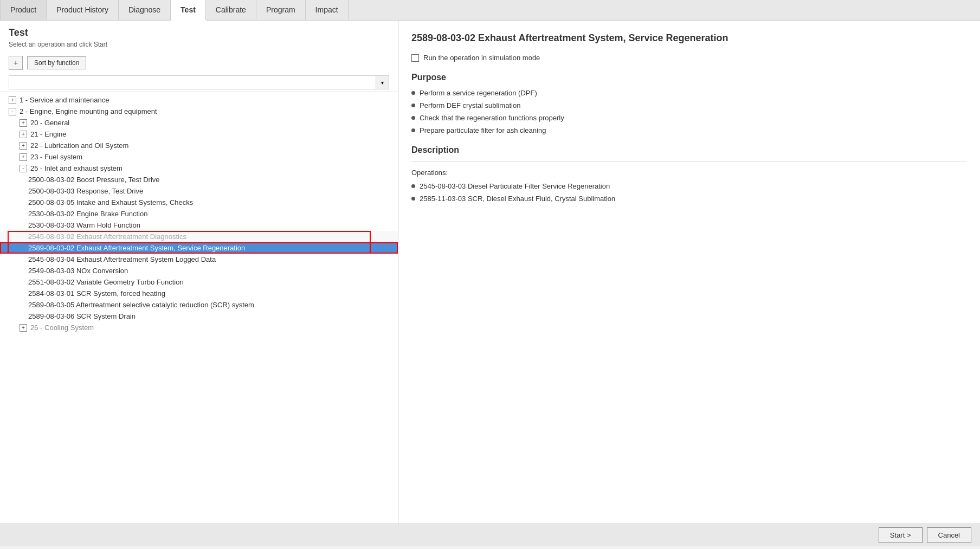 This screenshot has height=549, width=980. Describe the element at coordinates (415, 58) in the screenshot. I see `simulation-checkbox` at that location.